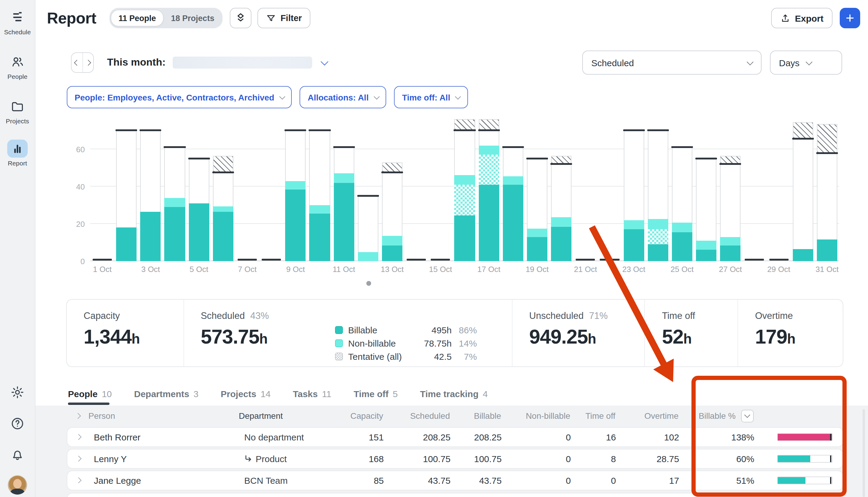 Image resolution: width=868 pixels, height=497 pixels. I want to click on unit-select: Days, so click(806, 63).